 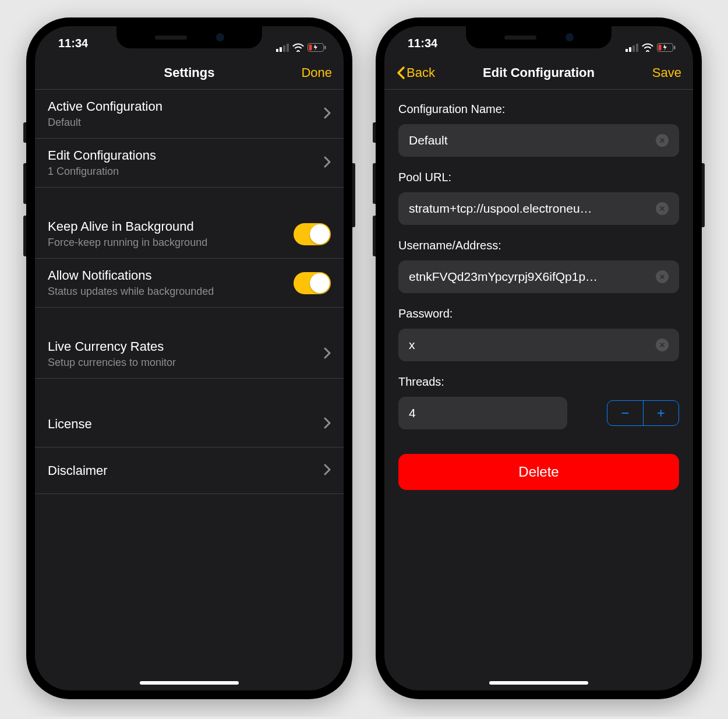 I want to click on save-button: Save, so click(x=667, y=73).